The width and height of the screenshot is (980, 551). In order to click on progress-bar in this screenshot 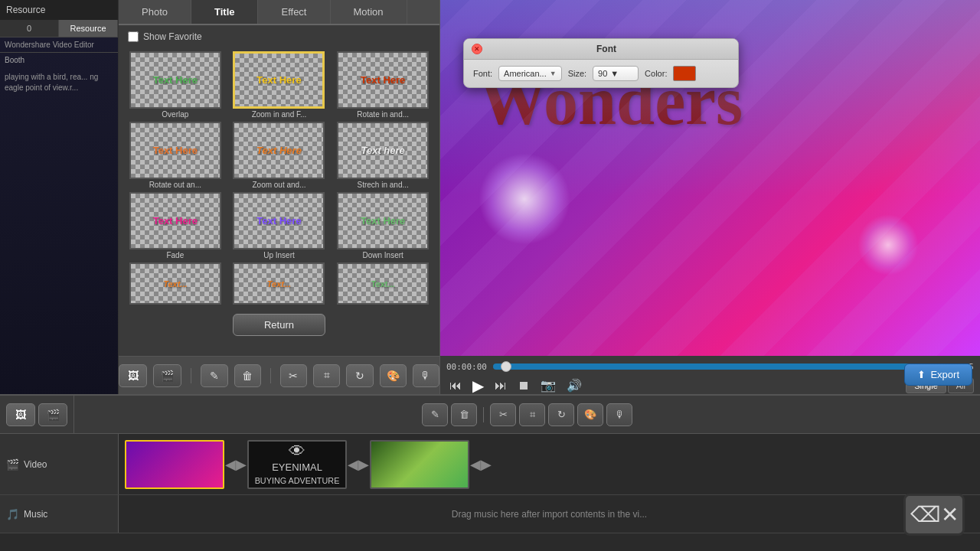, I will do `click(707, 367)`.